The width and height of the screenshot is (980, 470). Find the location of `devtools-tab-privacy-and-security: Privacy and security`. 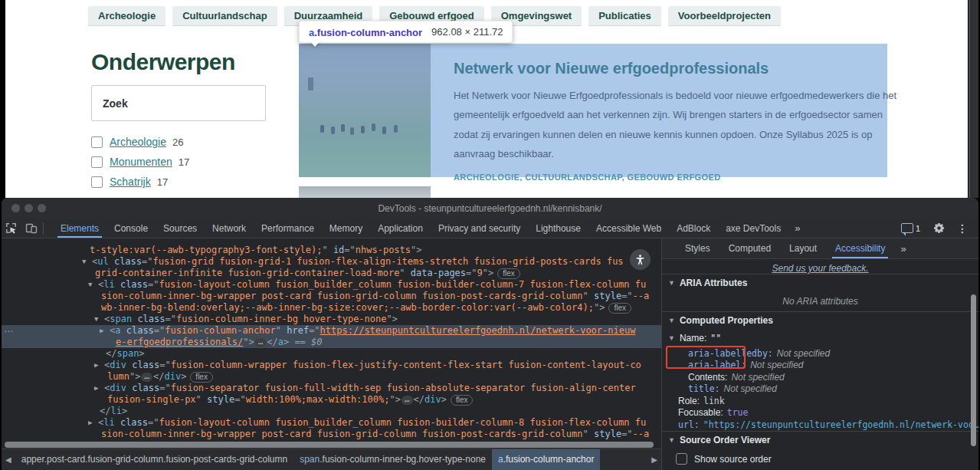

devtools-tab-privacy-and-security: Privacy and security is located at coordinates (480, 228).